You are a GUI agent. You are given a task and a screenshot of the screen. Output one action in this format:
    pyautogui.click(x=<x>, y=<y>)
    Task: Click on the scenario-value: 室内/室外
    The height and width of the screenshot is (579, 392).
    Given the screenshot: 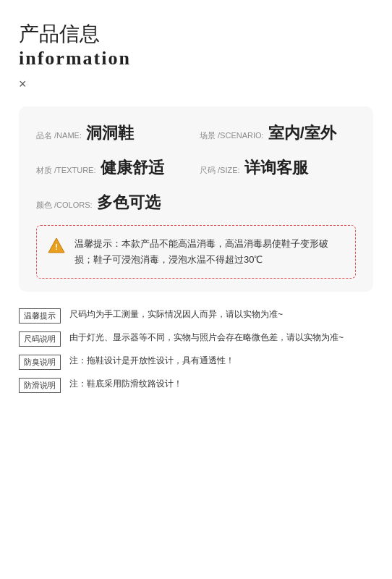 What is the action you would take?
    pyautogui.click(x=302, y=133)
    